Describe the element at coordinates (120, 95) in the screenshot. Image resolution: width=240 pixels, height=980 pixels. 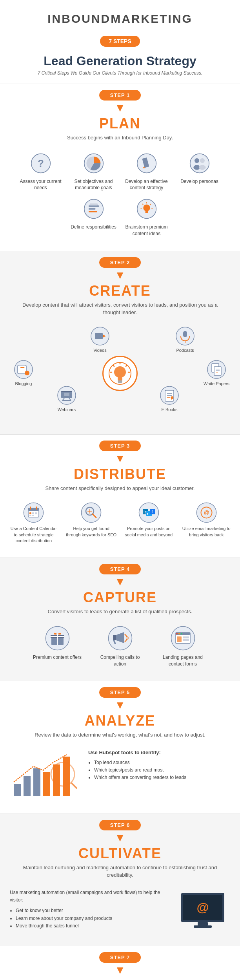
I see `step1-badge: STEP 1` at that location.